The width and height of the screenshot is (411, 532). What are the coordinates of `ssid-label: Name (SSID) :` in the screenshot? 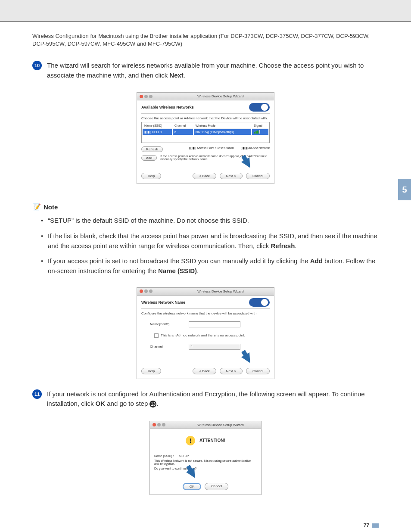 It's located at (164, 456).